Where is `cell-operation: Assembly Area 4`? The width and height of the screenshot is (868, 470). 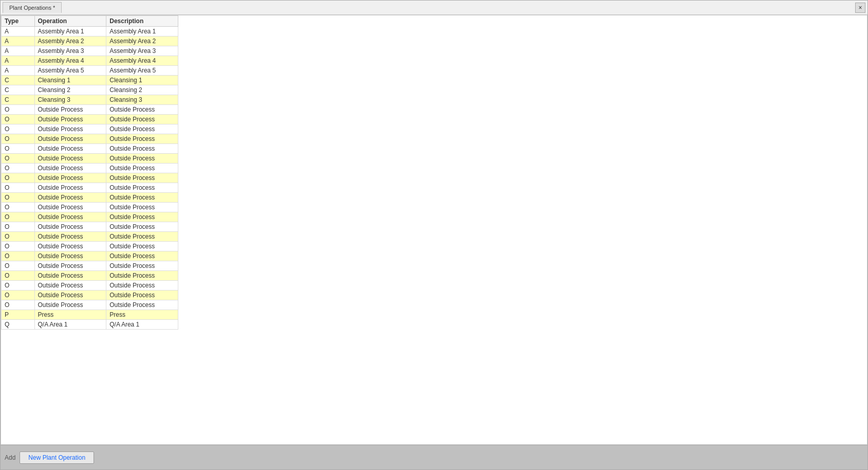
cell-operation: Assembly Area 4 is located at coordinates (70, 61).